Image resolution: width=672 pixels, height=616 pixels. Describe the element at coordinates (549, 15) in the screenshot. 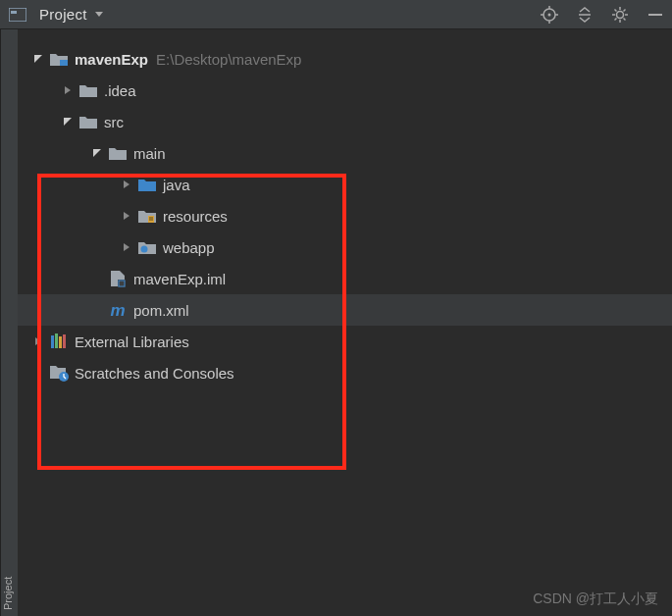

I see `locate-icon` at that location.